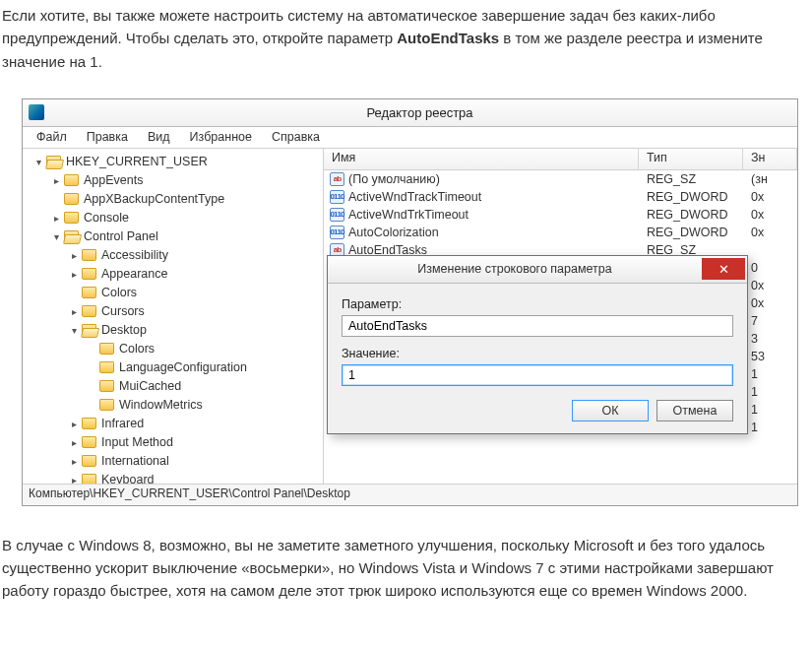  Describe the element at coordinates (51, 137) in the screenshot. I see `menu-file: Файл` at that location.